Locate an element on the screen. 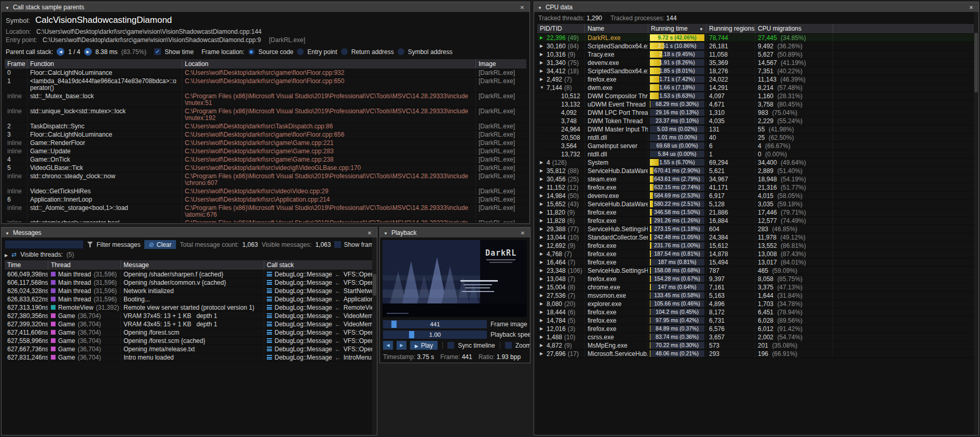 Image resolution: width=980 pixels, height=437 pixels. message-callstack: DebugLog::Message RemoteVie is located at coordinates (319, 308).